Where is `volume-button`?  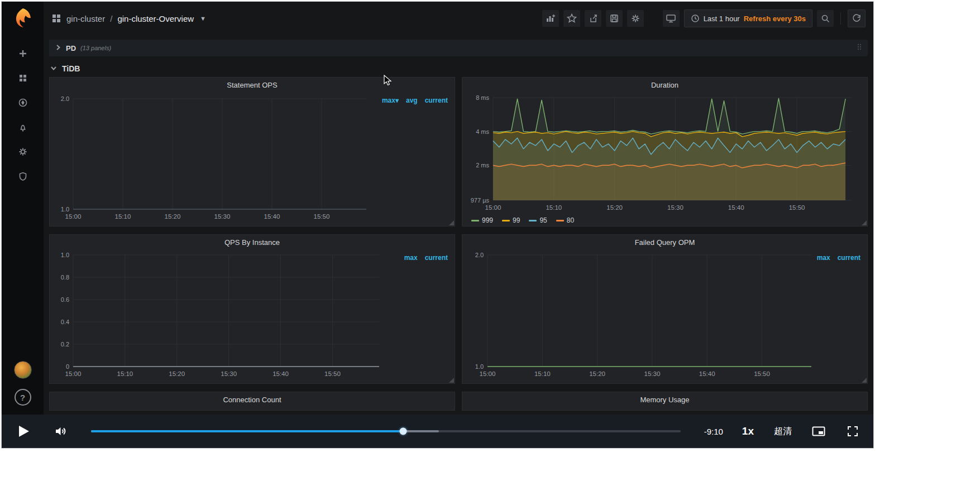
volume-button is located at coordinates (61, 431).